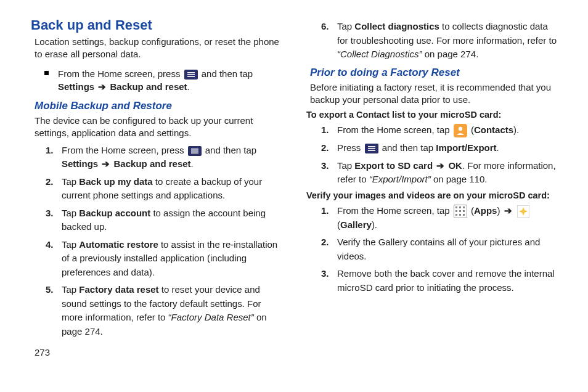 This screenshot has width=588, height=392. What do you see at coordinates (161, 81) in the screenshot?
I see `bullet-list: From the Home screen, press and then tap…` at bounding box center [161, 81].